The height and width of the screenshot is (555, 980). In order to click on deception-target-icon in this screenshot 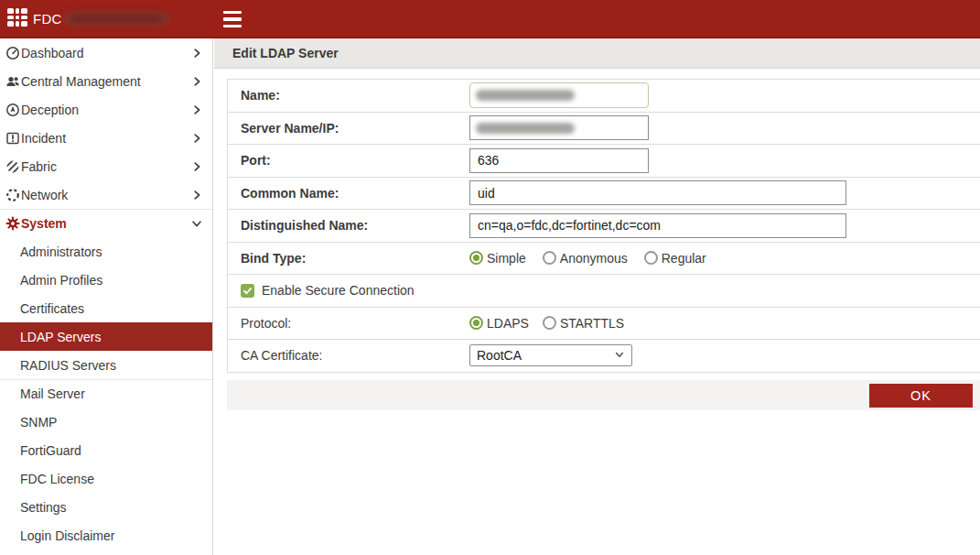, I will do `click(13, 110)`.